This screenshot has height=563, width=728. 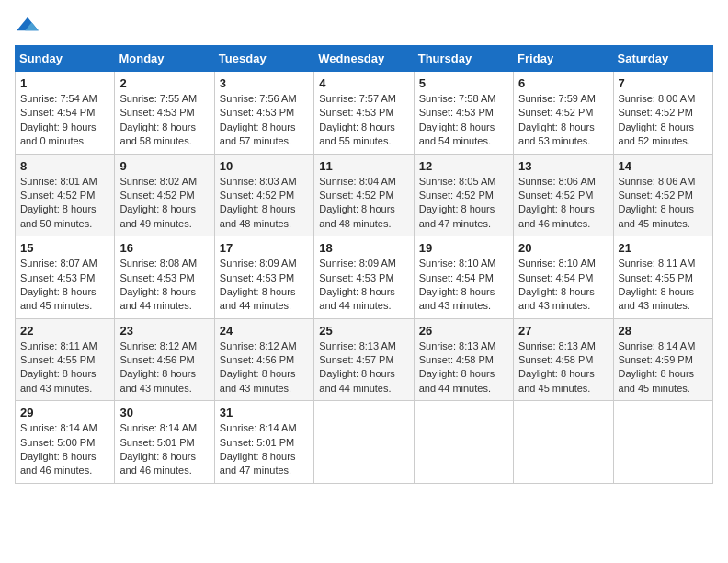 What do you see at coordinates (258, 263) in the screenshot?
I see `sunrise-label: Sunrise: 8:09 AM` at bounding box center [258, 263].